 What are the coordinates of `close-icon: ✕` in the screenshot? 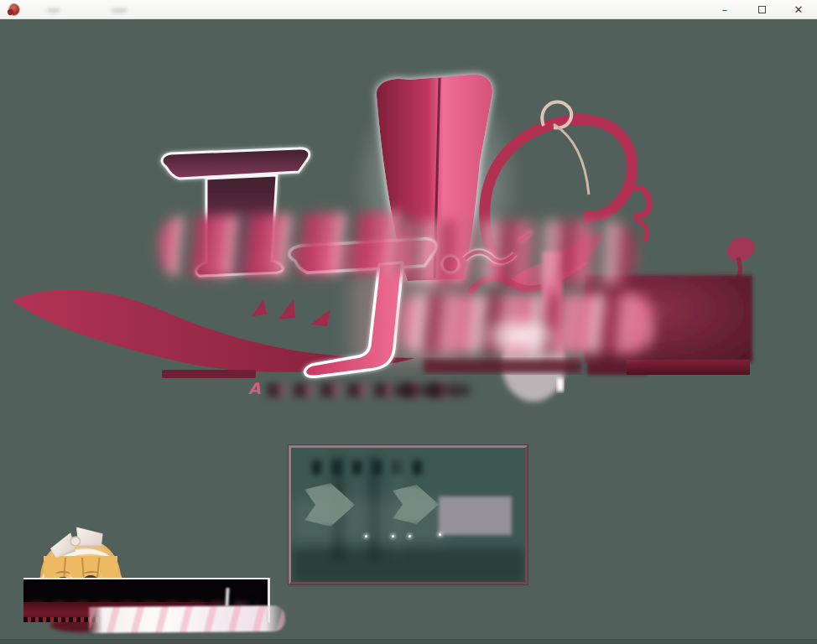 It's located at (799, 10).